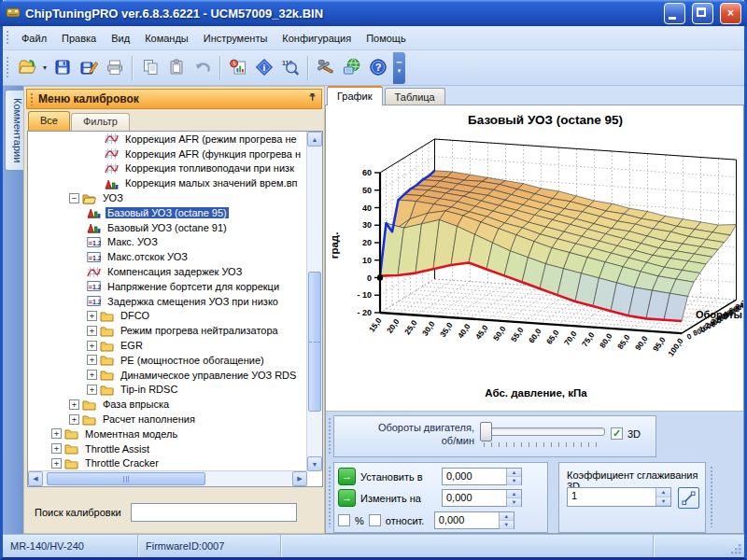  Describe the element at coordinates (168, 287) in the screenshot. I see `tree-item: =1.2Напряжение бортсети для коррекци` at that location.